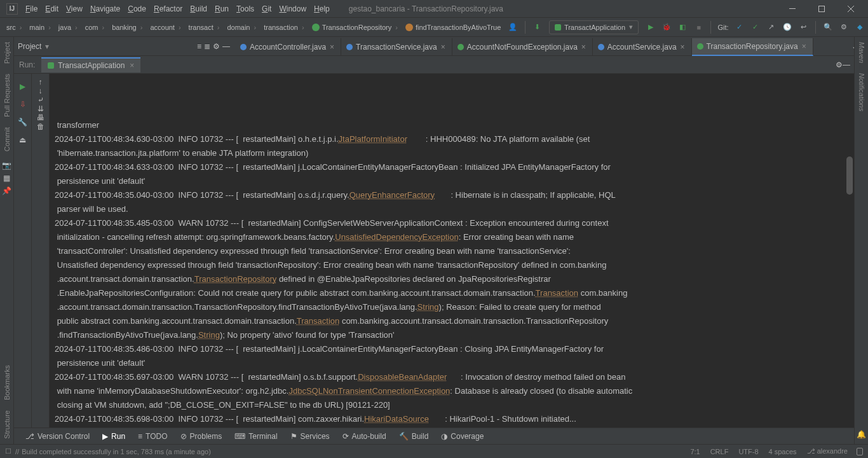 The height and width of the screenshot is (458, 868). Describe the element at coordinates (7, 178) in the screenshot. I see `db-icon: ▦` at that location.